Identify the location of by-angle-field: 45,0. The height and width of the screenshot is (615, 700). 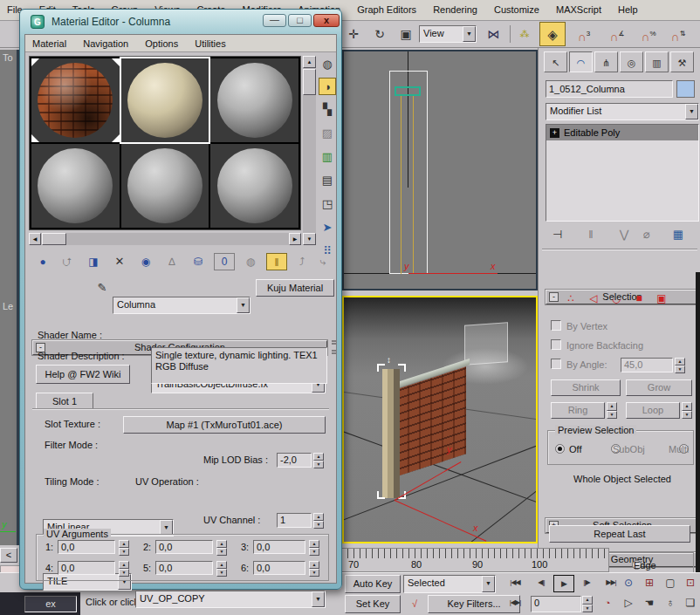
(647, 365).